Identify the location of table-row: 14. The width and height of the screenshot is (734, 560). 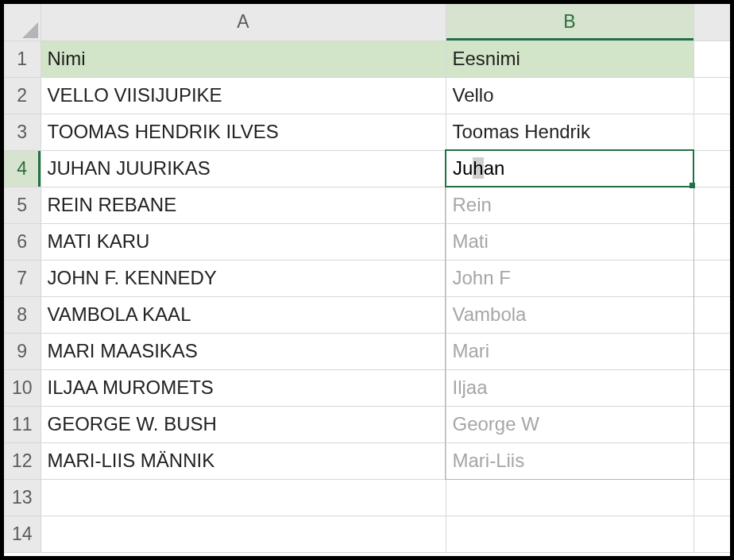
(367, 534).